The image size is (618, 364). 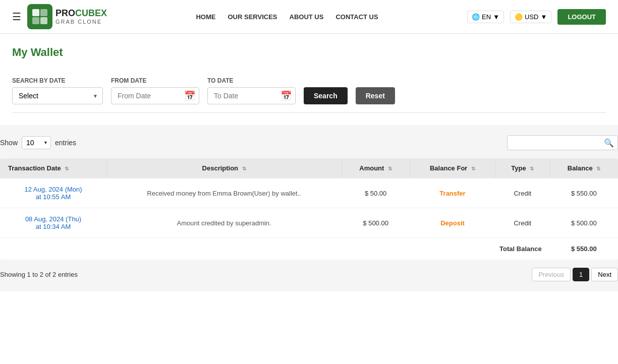 What do you see at coordinates (473, 168) in the screenshot?
I see `sort-icons-balance-for: ⇅` at bounding box center [473, 168].